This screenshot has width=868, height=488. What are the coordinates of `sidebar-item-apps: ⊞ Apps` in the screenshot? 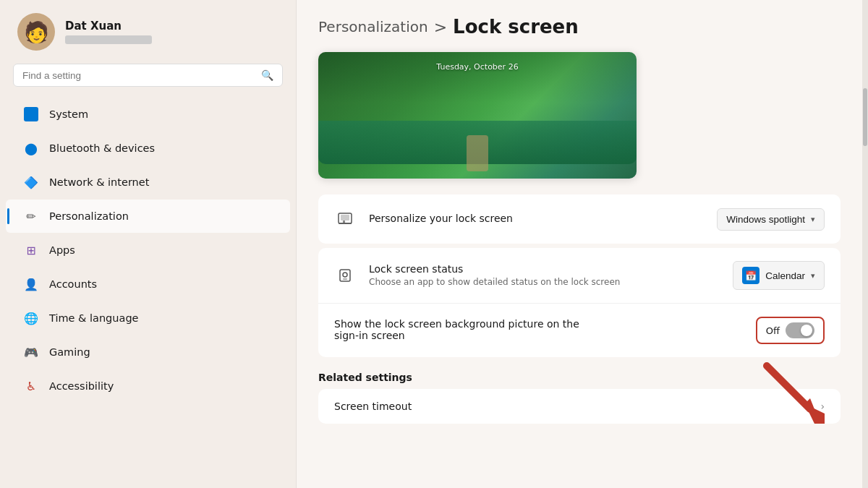 It's located at (148, 250).